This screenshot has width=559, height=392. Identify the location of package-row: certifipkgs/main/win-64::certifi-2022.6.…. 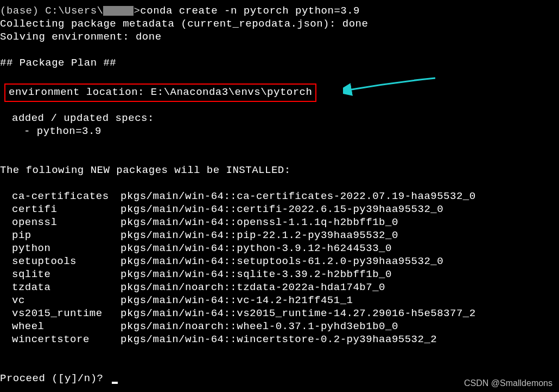
(280, 209).